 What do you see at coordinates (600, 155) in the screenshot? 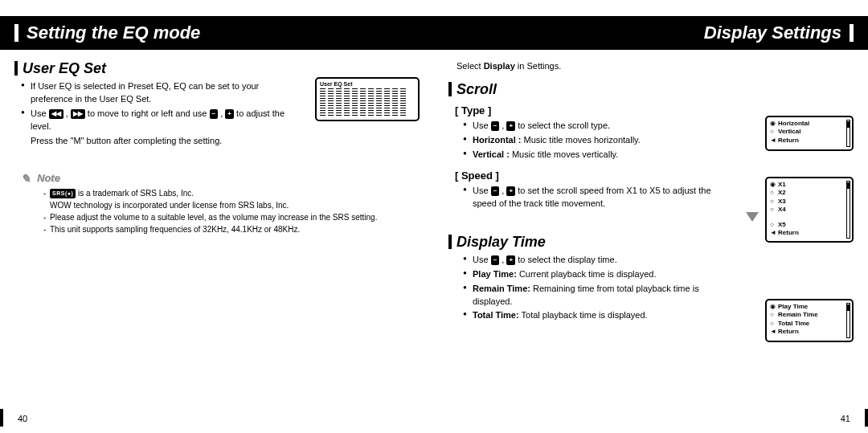
I see `type-bullet: Vertical : Music title moves vertically.` at bounding box center [600, 155].